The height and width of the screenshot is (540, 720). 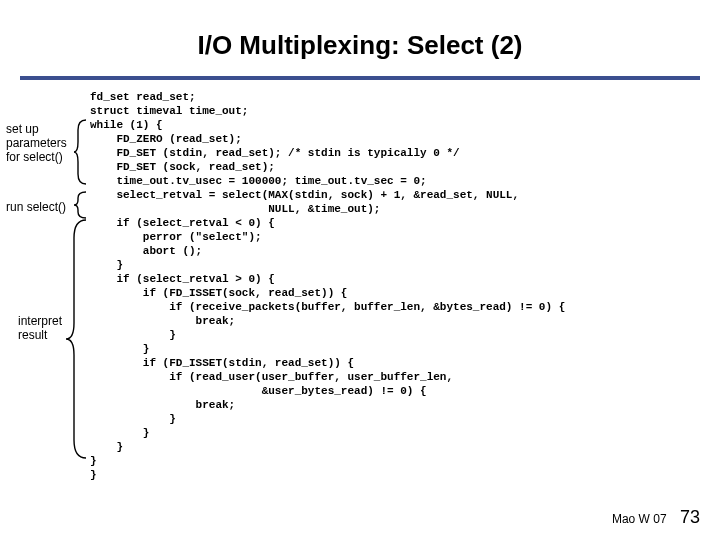 What do you see at coordinates (82, 152) in the screenshot?
I see `brace-setup` at bounding box center [82, 152].